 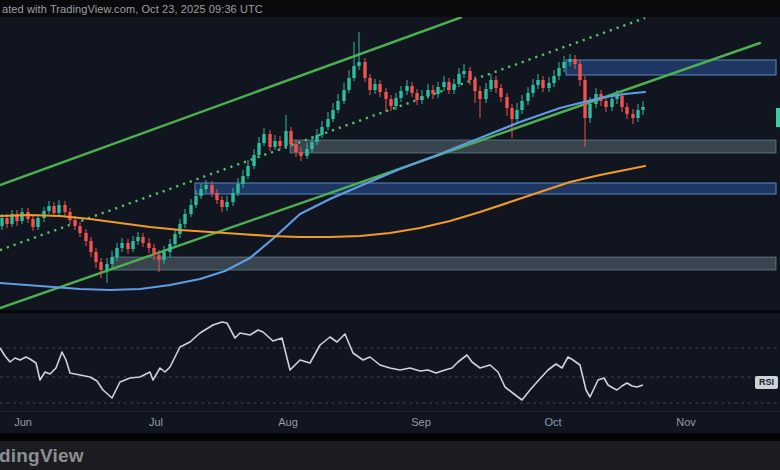 I want to click on attribution-text: ated with TradingView.com, Oct 23, 2025 …, so click(x=132, y=9).